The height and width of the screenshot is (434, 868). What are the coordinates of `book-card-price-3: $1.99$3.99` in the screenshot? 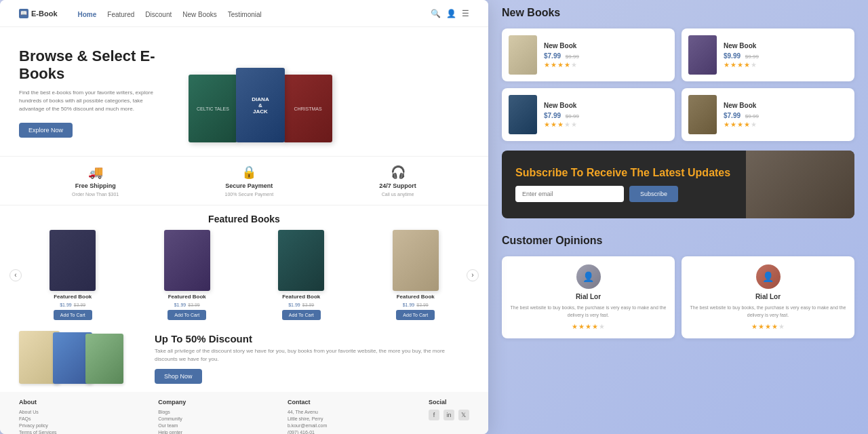 It's located at (301, 305).